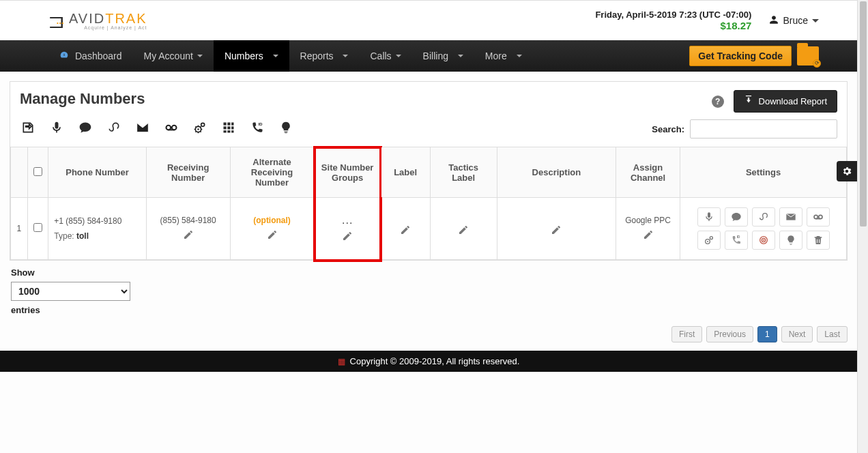 The height and width of the screenshot is (453, 868). I want to click on setting-ear-icon, so click(764, 217).